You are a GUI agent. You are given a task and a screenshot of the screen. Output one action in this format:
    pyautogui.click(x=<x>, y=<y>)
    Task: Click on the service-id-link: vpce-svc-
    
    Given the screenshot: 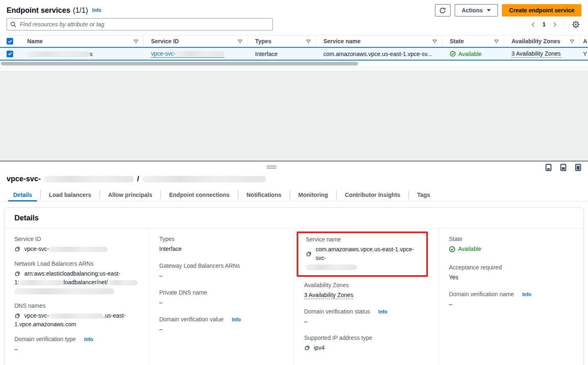 What is the action you would take?
    pyautogui.click(x=188, y=54)
    